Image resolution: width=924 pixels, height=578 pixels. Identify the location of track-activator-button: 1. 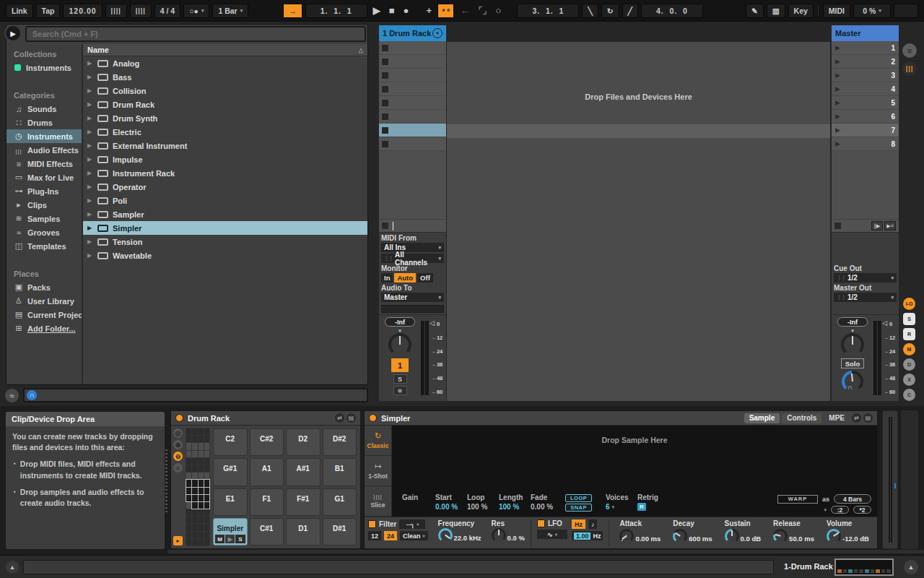
(400, 366).